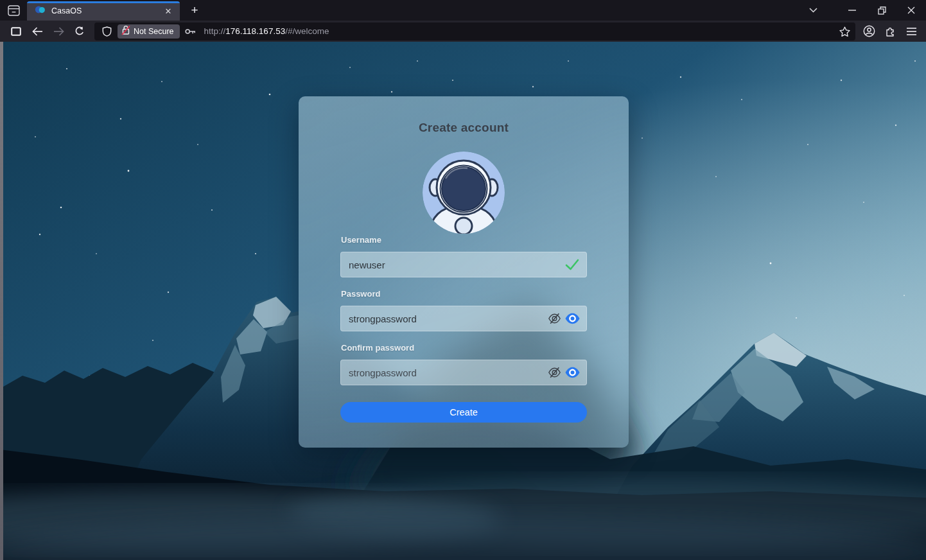 This screenshot has width=926, height=560. Describe the element at coordinates (475, 31) in the screenshot. I see `address-bar: Not Secure http://176.118.167.53/#/welco…` at that location.